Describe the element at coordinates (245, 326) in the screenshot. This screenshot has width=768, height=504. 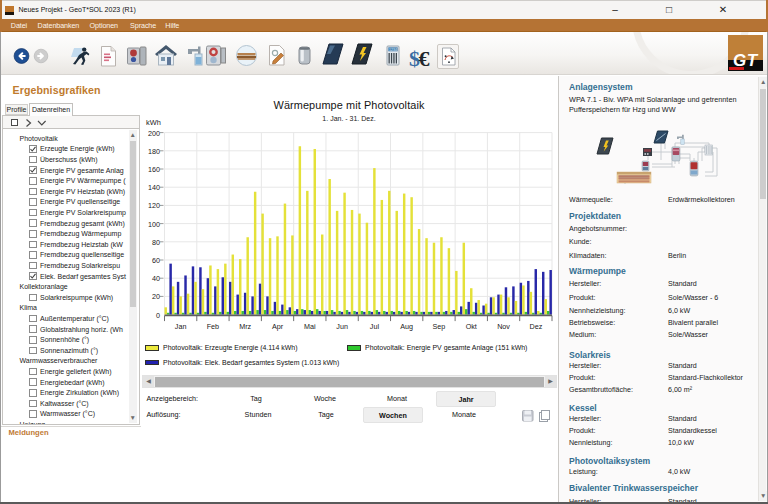
I see `svg-text: Mrz` at that location.